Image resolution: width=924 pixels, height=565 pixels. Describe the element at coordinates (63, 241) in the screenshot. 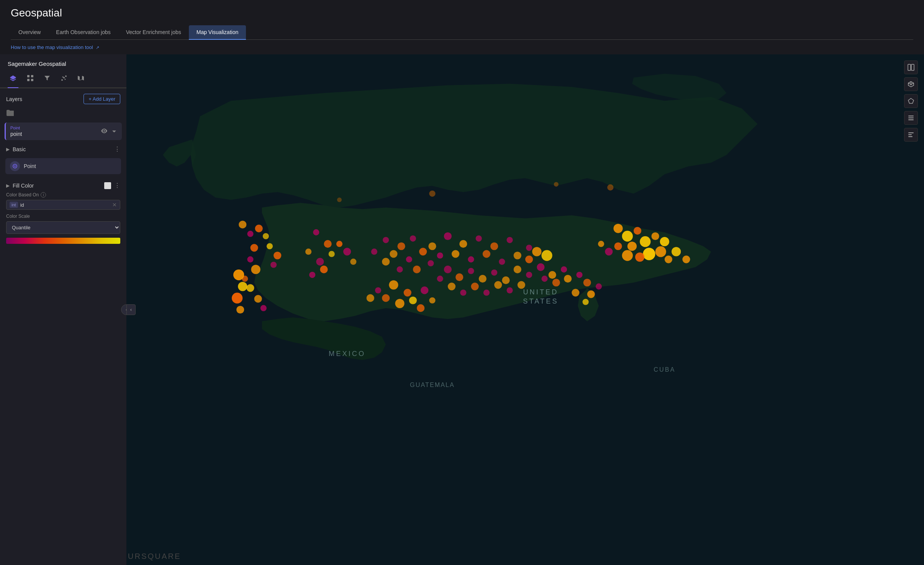

I see `color-gradient-bar` at that location.